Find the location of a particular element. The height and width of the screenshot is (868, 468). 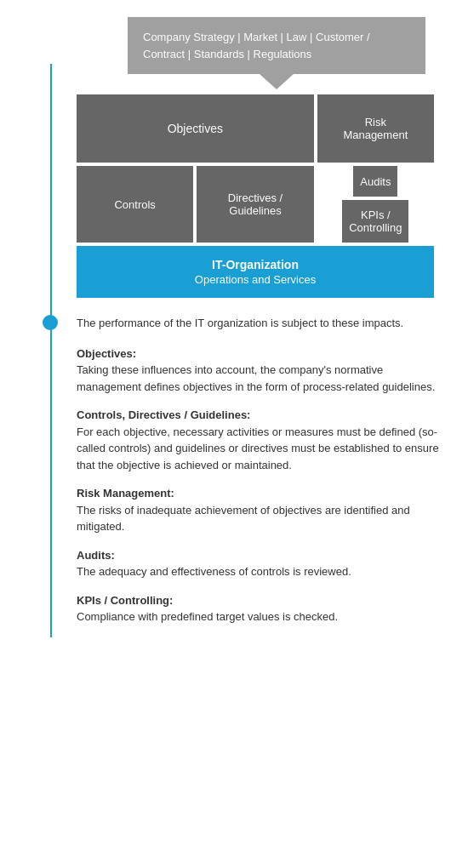

section-block-1: Controls, Directives / Guidelines:For ea… is located at coordinates (260, 440).